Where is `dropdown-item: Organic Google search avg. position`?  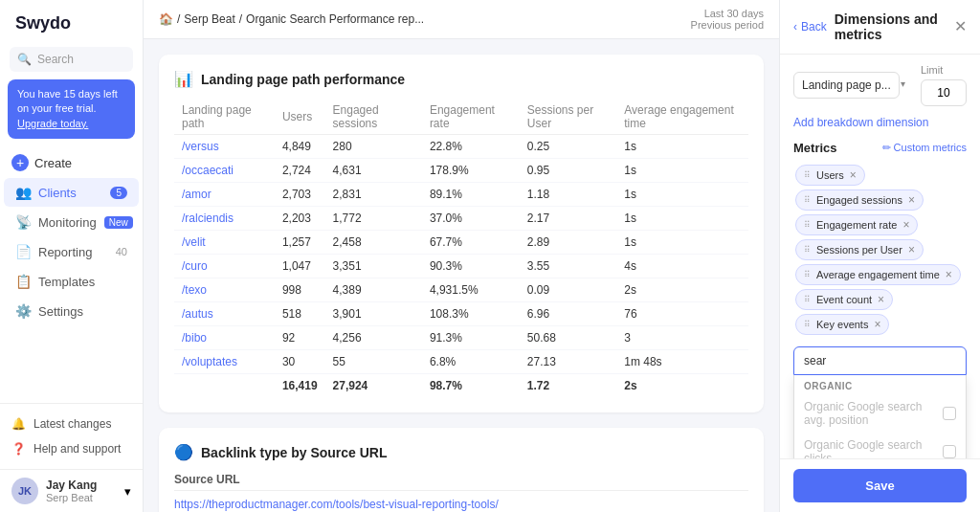
dropdown-item: Organic Google search avg. position is located at coordinates (880, 413).